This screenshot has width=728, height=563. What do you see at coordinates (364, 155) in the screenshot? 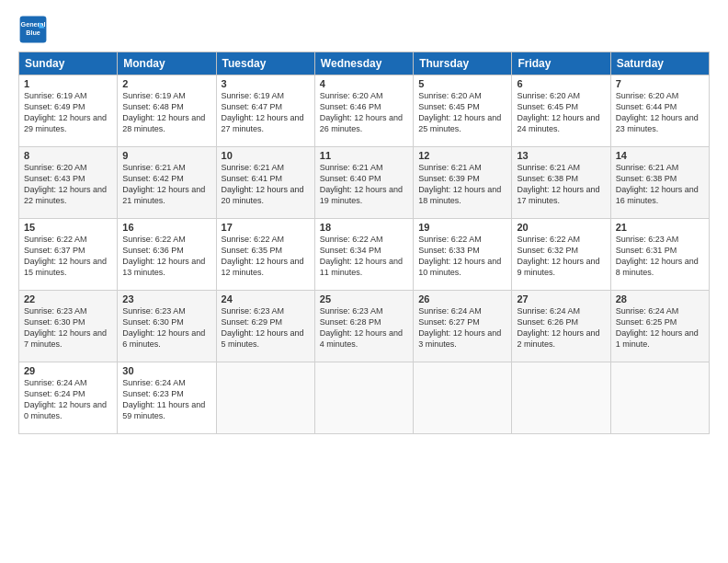
I see `day-number: 11` at bounding box center [364, 155].